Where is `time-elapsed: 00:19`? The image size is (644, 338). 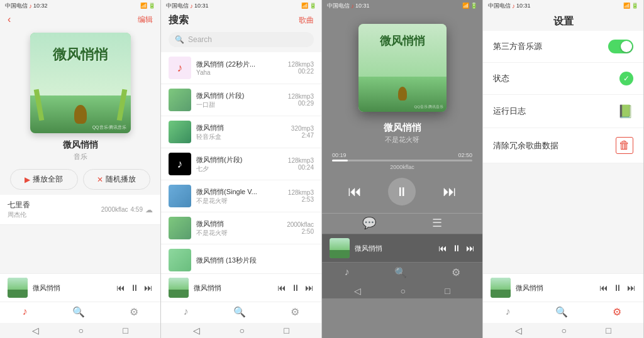 time-elapsed: 00:19 is located at coordinates (340, 155).